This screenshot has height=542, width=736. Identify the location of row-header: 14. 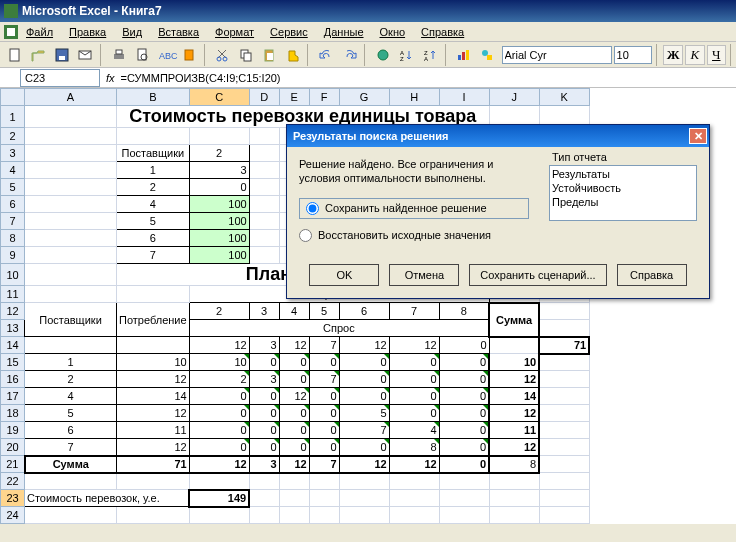
(13, 346).